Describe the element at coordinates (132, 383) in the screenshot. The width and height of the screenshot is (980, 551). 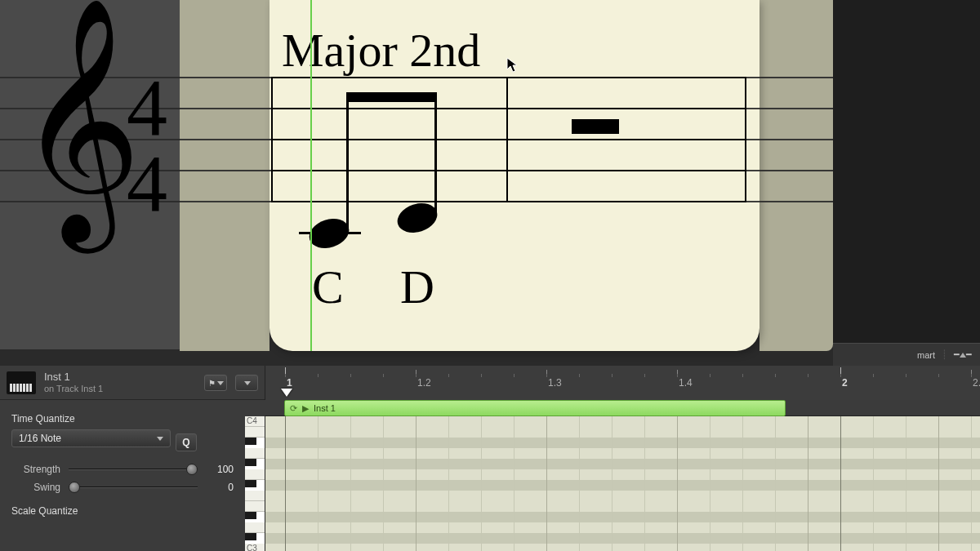
I see `instrument-header: Inst 1 on Track Inst 1 ⚑` at that location.